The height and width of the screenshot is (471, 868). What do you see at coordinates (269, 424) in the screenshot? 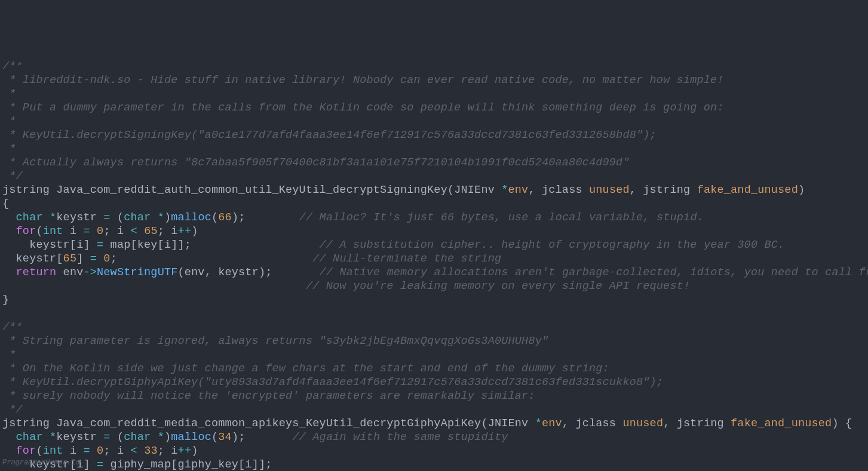
I see `token-fn: Java_com_reddit_media_common_apikeys_Key…` at bounding box center [269, 424].